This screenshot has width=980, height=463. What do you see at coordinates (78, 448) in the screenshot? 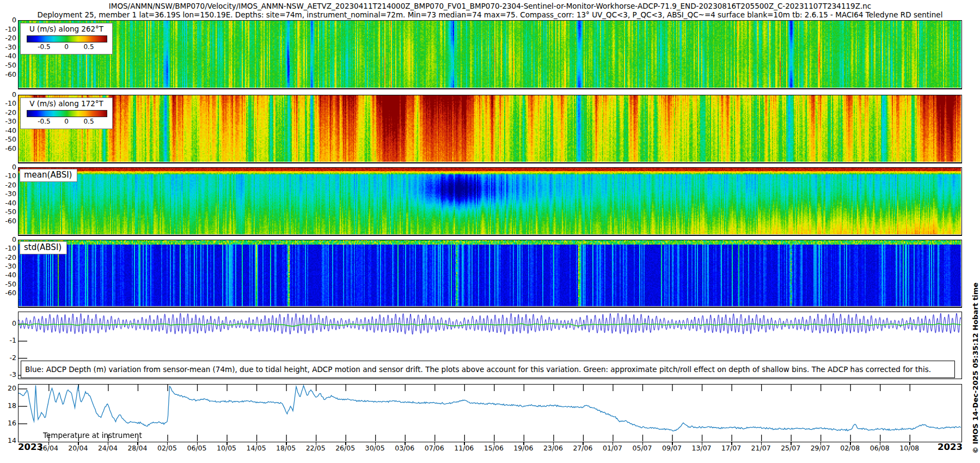
I see `x-tick-label: 20/04` at bounding box center [78, 448].